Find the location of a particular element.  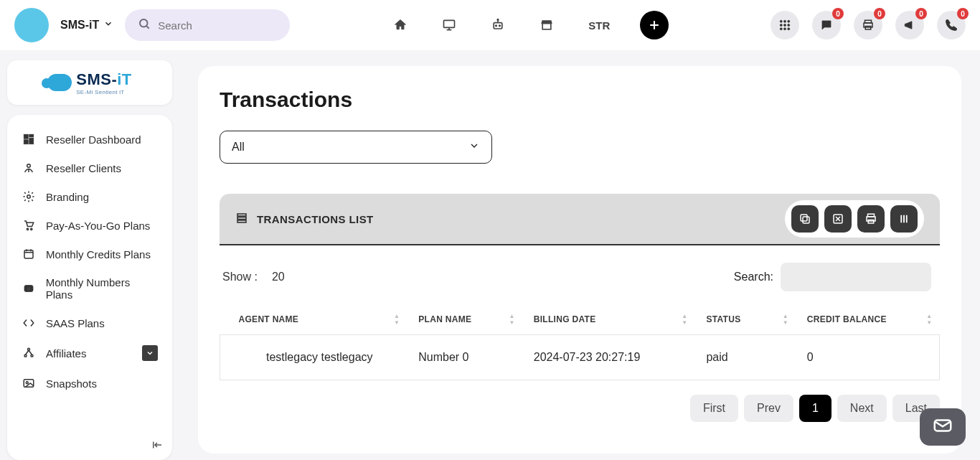

panel-toolbar is located at coordinates (854, 219).